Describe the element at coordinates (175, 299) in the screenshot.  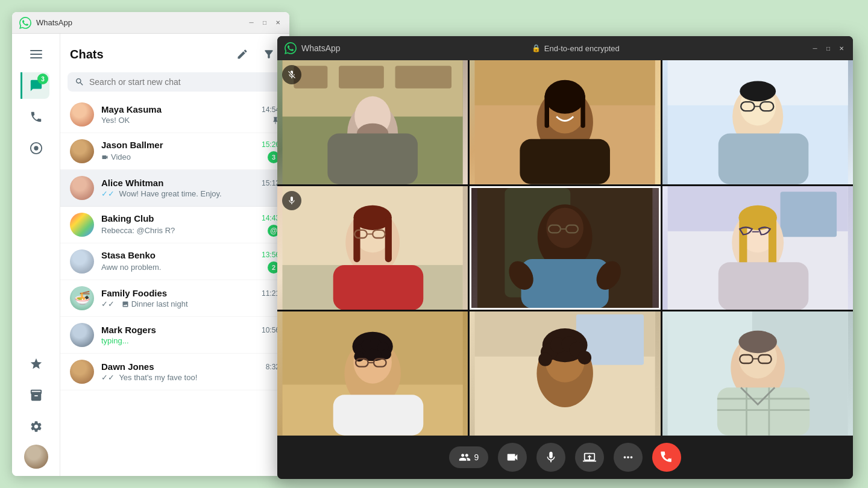
I see `list-item: 🍜 Family Foodies 11:21 ✓✓ Dinner last ni…` at that location.